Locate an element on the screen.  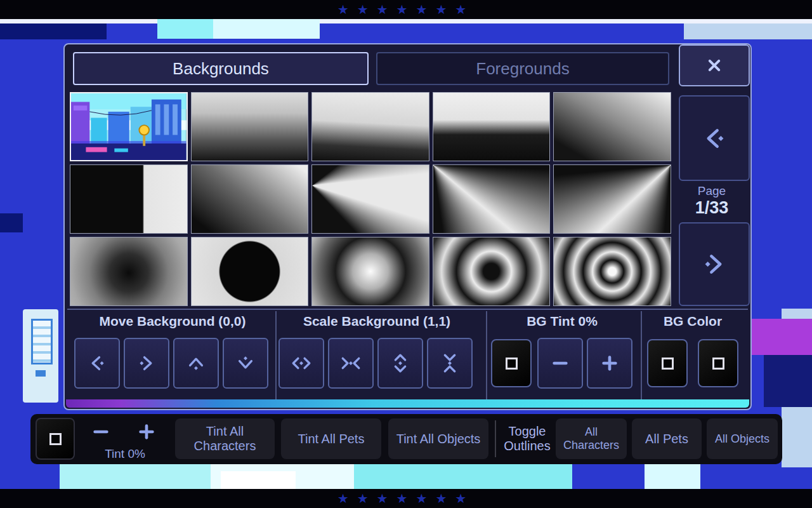
move-left-button is located at coordinates (97, 363).